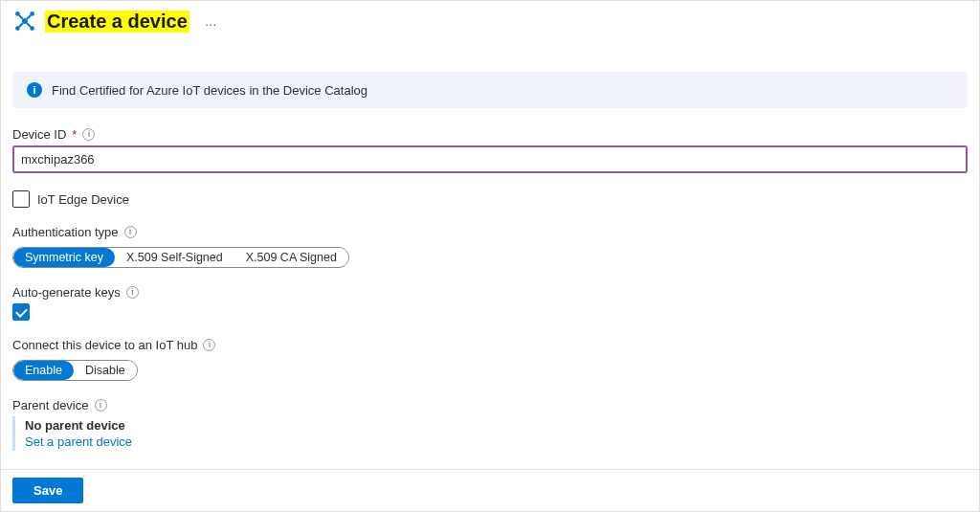  I want to click on connect-hub-label: Connect this device to an IoT hub, so click(105, 345).